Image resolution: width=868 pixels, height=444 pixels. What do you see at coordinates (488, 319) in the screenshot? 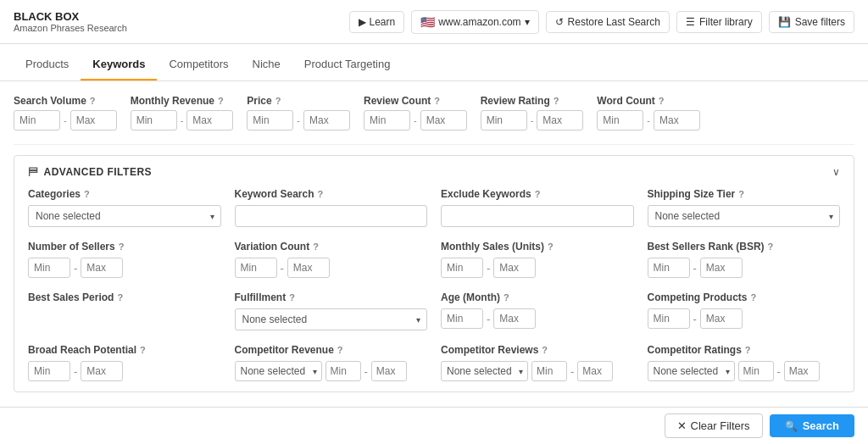
I see `age-sep: -` at bounding box center [488, 319].